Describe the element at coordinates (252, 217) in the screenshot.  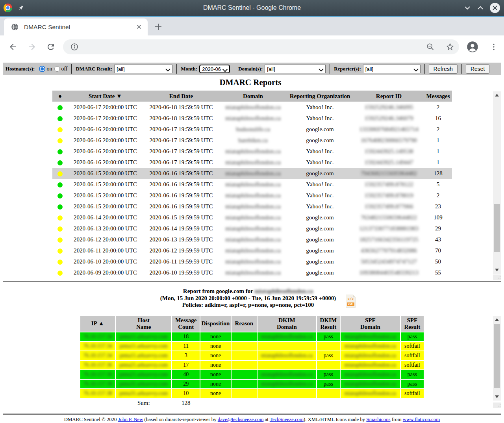
I see `report-row: 2020-06-14 20:00:00 UTC2020-06-15 19:59:…` at that location.